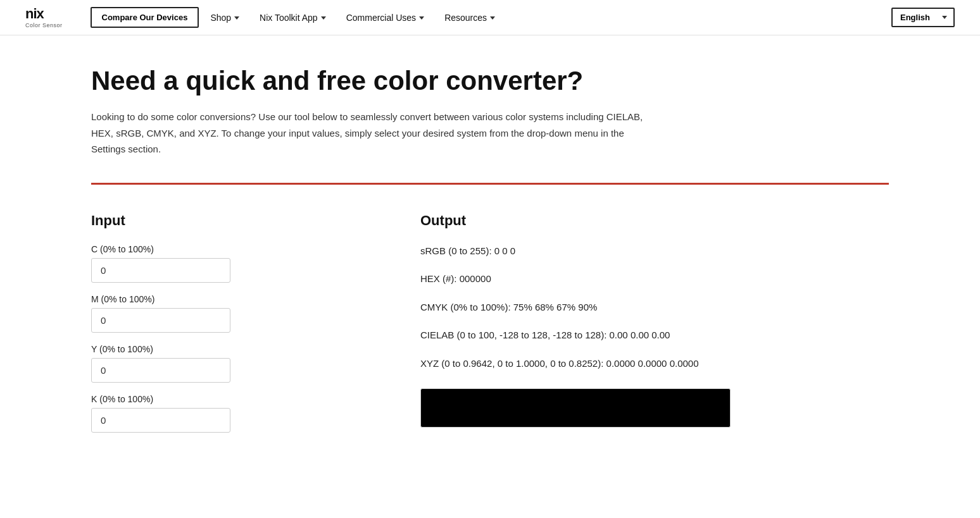 The image size is (980, 518). I want to click on resources-chevron-icon, so click(493, 18).